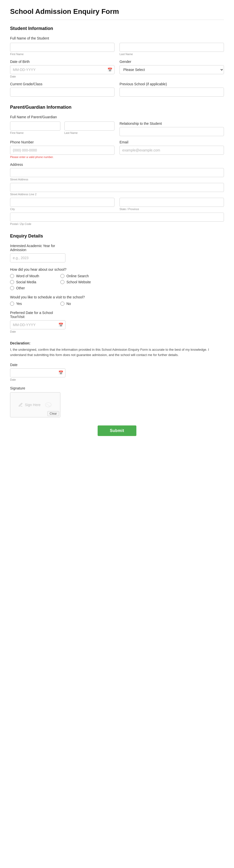 The image size is (234, 868). What do you see at coordinates (172, 47) in the screenshot?
I see `student-last-name-input` at bounding box center [172, 47].